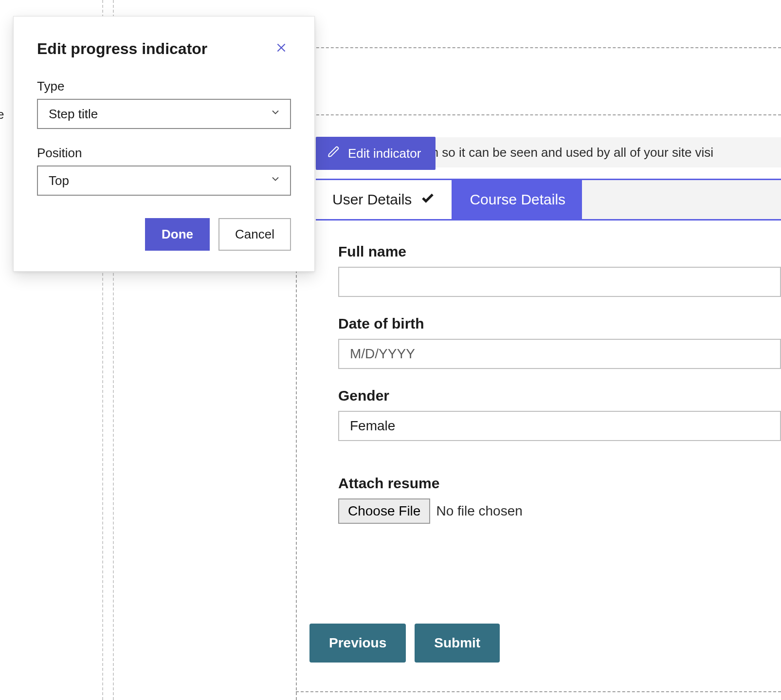  I want to click on dob-label: Date of birth, so click(560, 324).